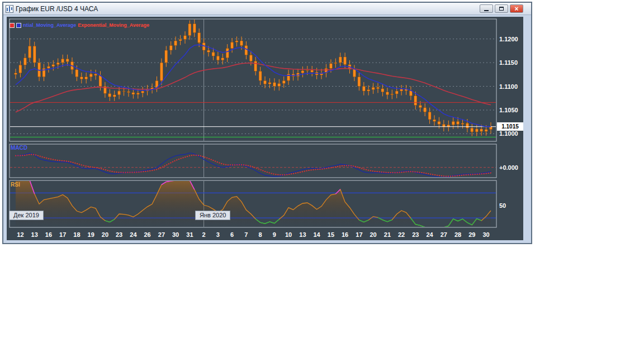  What do you see at coordinates (91, 235) in the screenshot?
I see `x-axis-label: 19` at bounding box center [91, 235].